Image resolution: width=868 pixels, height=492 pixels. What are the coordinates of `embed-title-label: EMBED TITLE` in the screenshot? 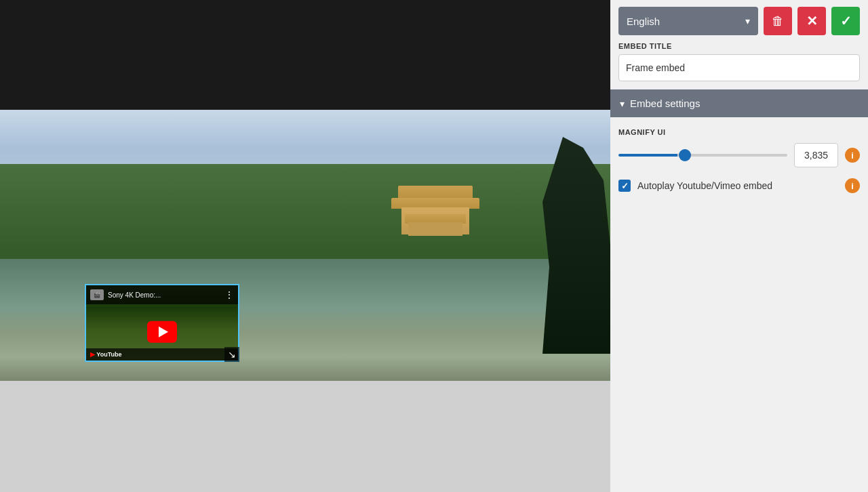 It's located at (739, 46).